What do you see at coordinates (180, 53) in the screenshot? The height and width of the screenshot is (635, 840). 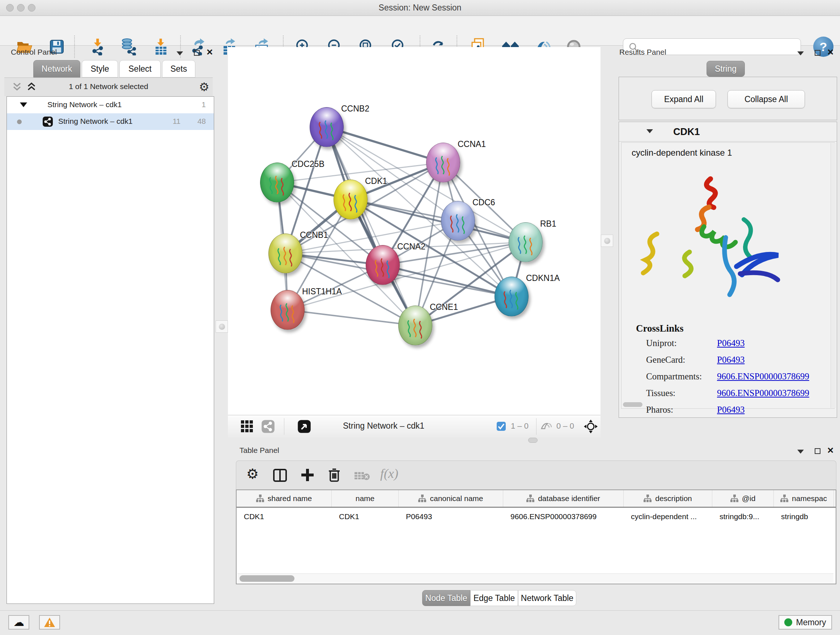 I see `control-panel-menu-icon` at bounding box center [180, 53].